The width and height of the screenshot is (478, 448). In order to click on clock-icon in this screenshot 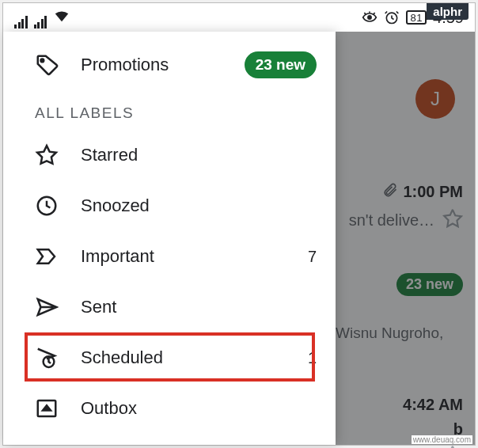, I will do `click(47, 206)`.